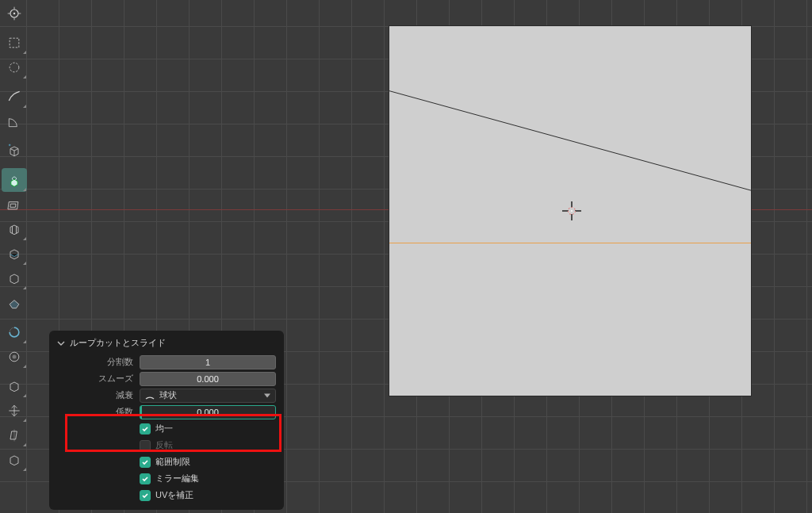  I want to click on falloff-value: 球状, so click(168, 395).